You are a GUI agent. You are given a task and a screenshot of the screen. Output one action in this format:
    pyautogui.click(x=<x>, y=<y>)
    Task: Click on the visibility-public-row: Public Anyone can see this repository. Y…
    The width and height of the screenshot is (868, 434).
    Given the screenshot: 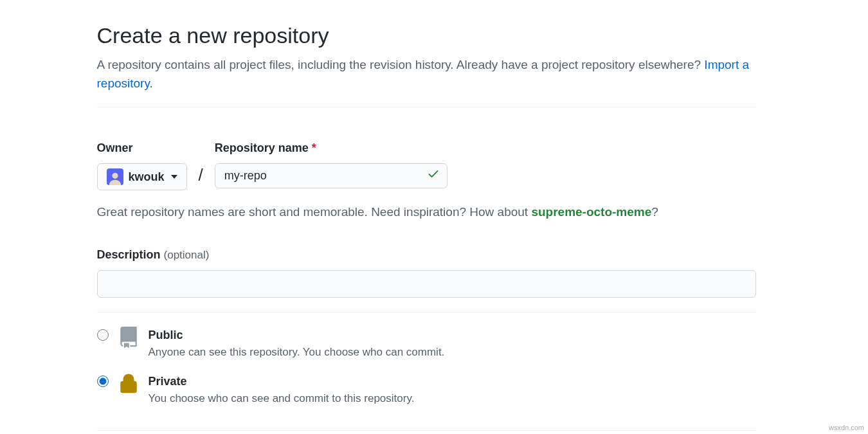 What is the action you would take?
    pyautogui.click(x=427, y=346)
    